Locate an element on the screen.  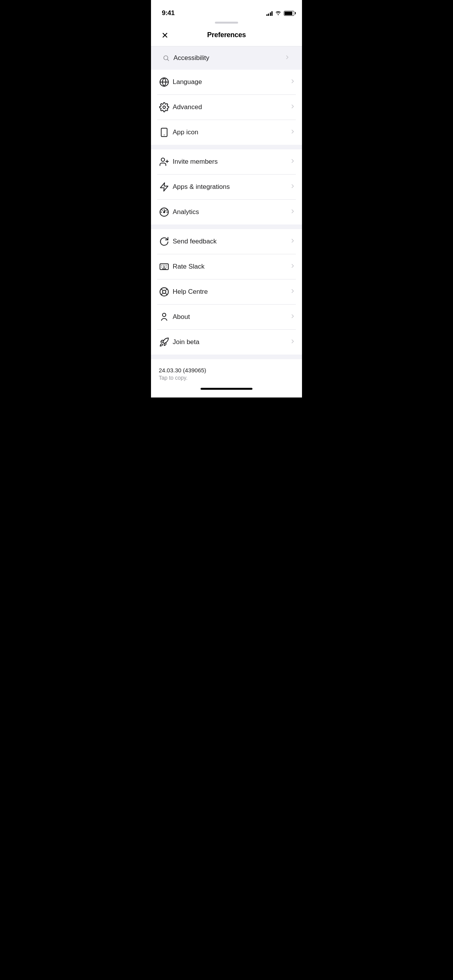
globe-icon is located at coordinates (164, 82).